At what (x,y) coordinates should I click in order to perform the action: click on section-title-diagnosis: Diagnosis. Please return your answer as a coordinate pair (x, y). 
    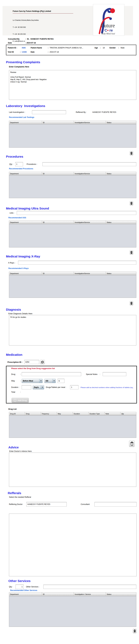
    Looking at the image, I should click on (14, 310).